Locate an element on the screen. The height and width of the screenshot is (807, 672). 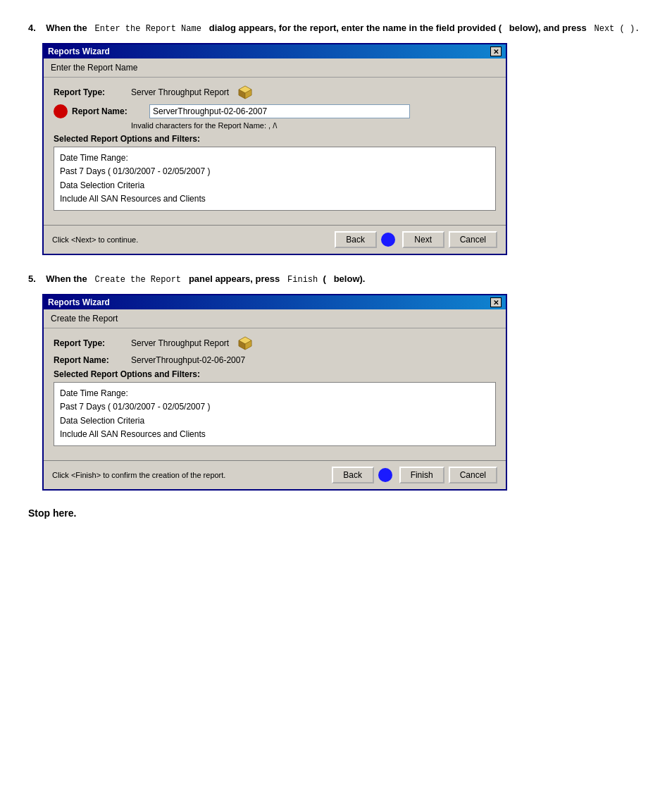
dialog-1-subtitle: Enter the Report Name is located at coordinates (275, 68).